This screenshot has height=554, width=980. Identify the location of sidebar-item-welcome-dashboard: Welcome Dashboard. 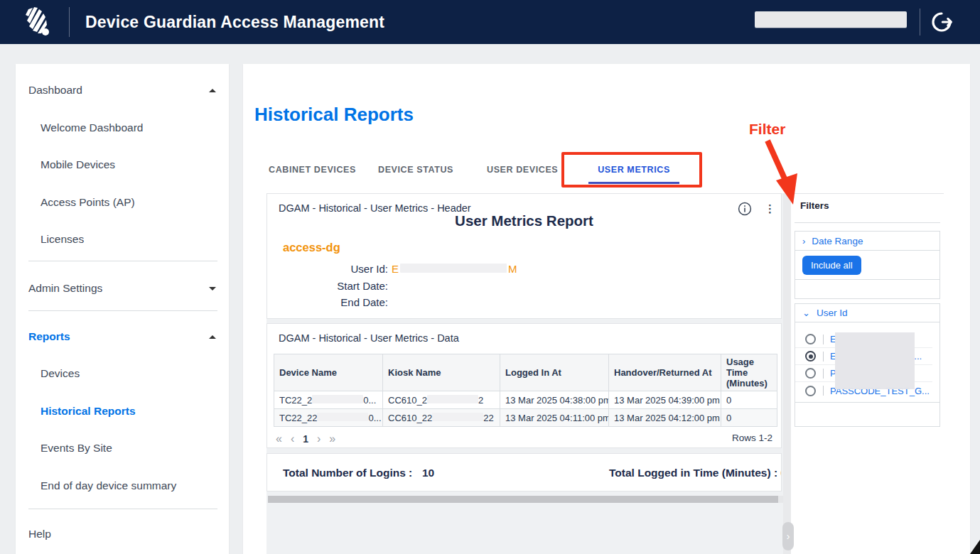
(128, 128).